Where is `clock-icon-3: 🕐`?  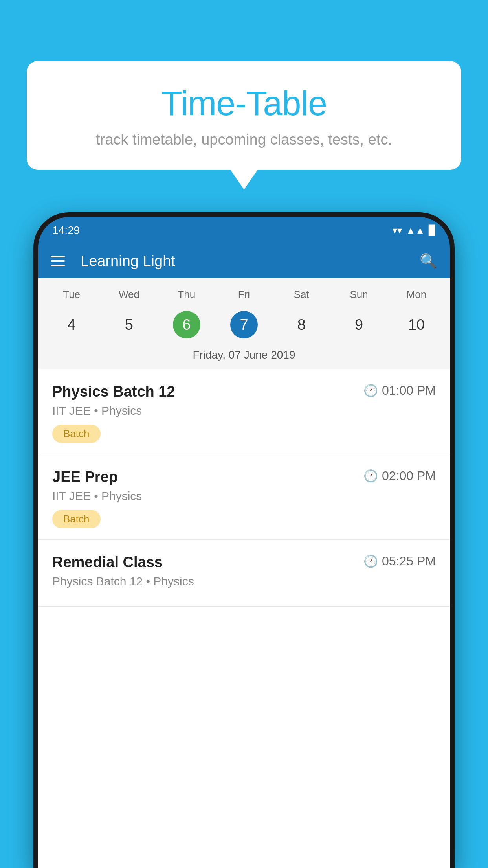 clock-icon-3: 🕐 is located at coordinates (371, 561).